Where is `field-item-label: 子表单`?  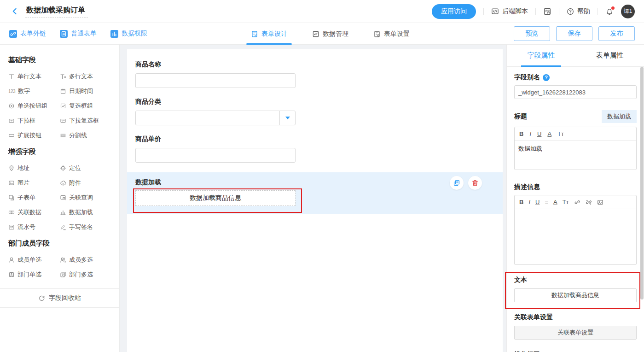 field-item-label: 子表单 is located at coordinates (27, 198).